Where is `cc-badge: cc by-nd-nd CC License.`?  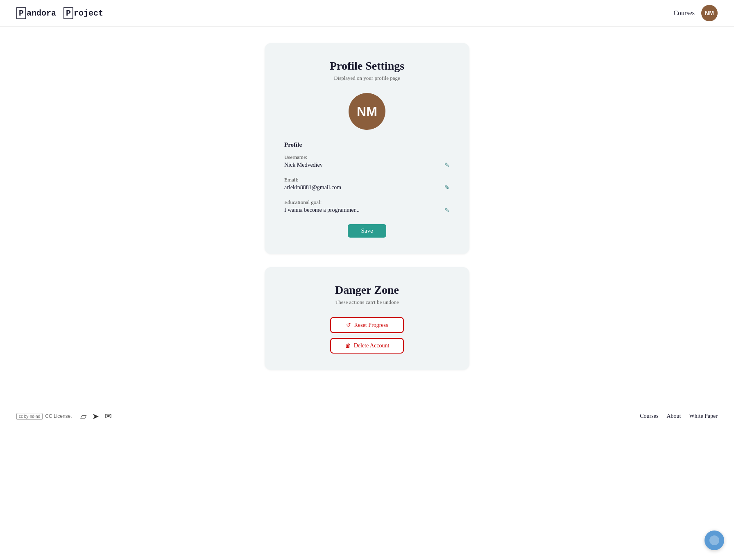
cc-badge: cc by-nd-nd CC License. is located at coordinates (44, 416).